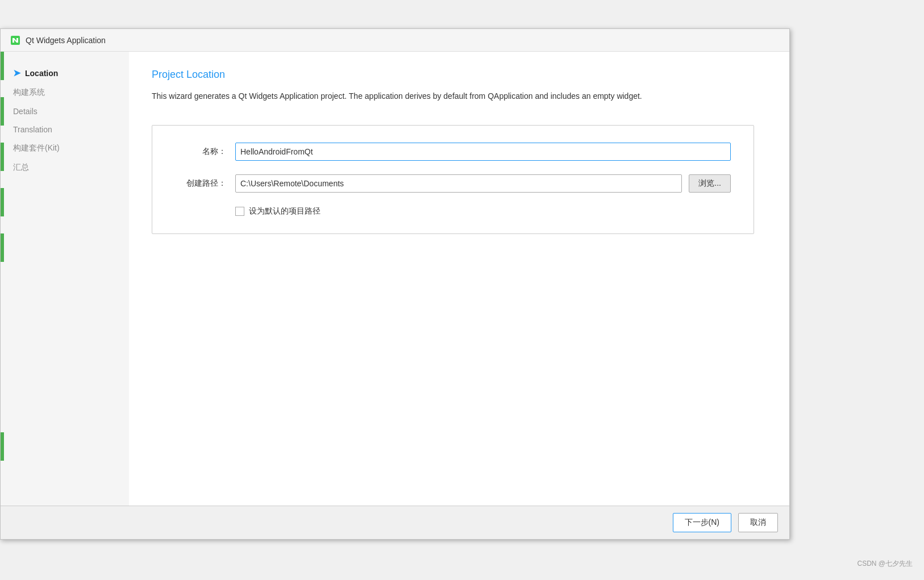  What do you see at coordinates (41, 73) in the screenshot?
I see `sidebar-label-location: Location` at bounding box center [41, 73].